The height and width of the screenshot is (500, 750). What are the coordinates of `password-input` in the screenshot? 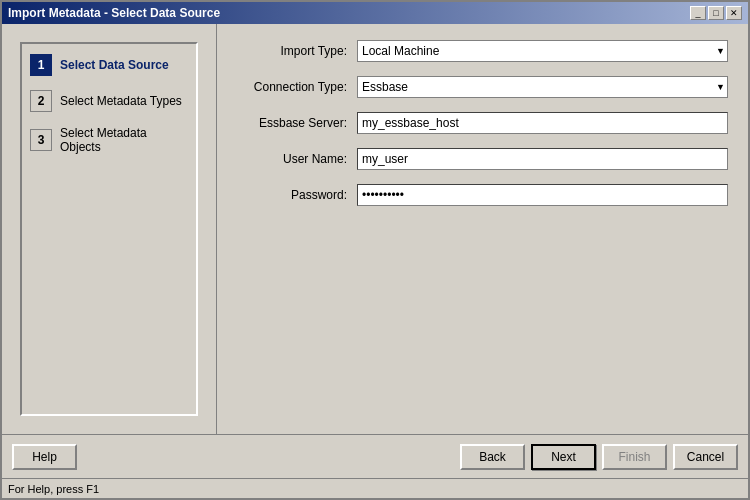 It's located at (542, 195).